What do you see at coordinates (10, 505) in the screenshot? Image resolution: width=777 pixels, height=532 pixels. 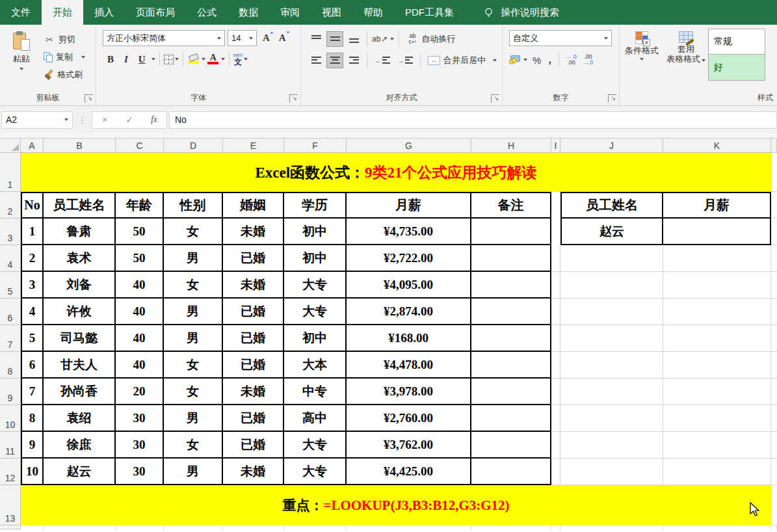 I see `row-header-13: 13` at bounding box center [10, 505].